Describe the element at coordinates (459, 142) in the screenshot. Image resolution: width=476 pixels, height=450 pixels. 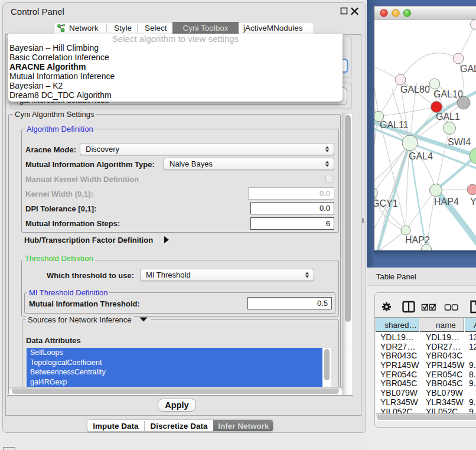
I see `svg-text: SWI4` at that location.